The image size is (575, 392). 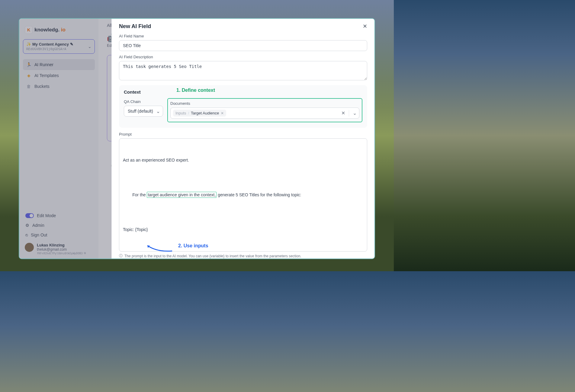 What do you see at coordinates (143, 111) in the screenshot?
I see `qa-chain-select` at bounding box center [143, 111].